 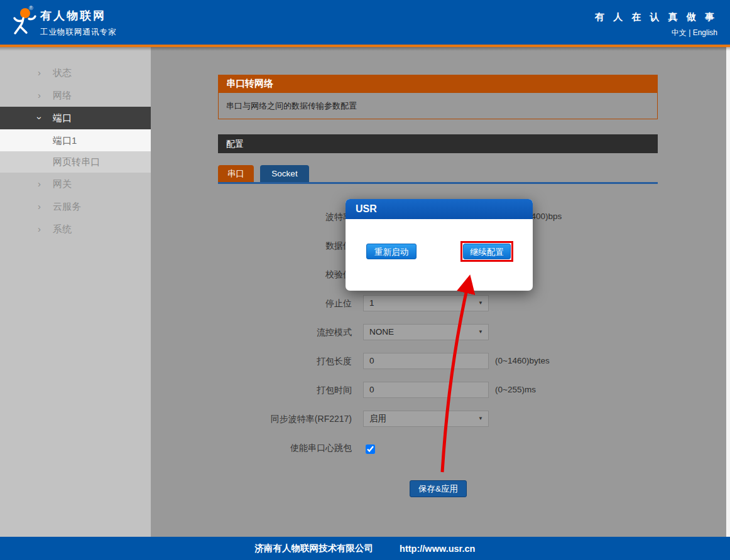 What do you see at coordinates (289, 217) in the screenshot?
I see `field-label: 波特率` at bounding box center [289, 217].